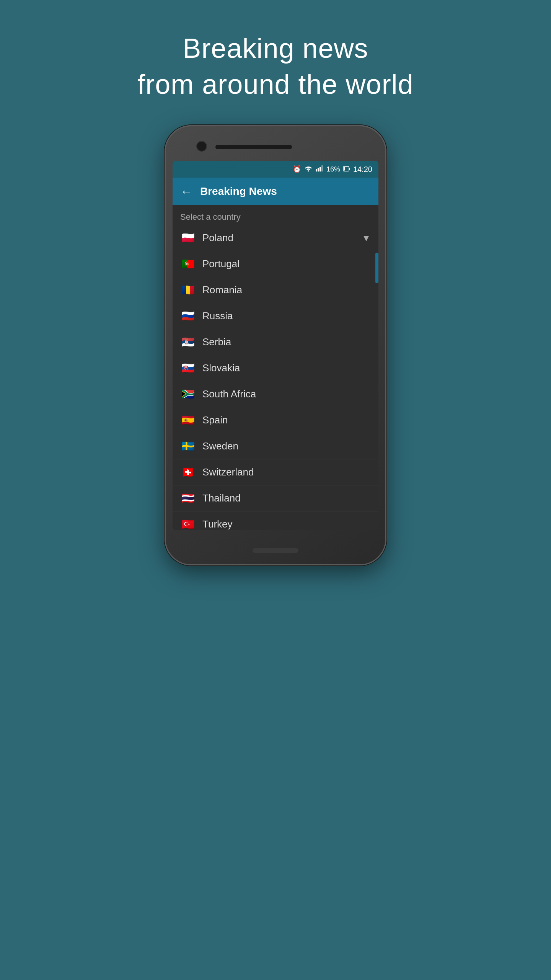 This screenshot has width=551, height=980. I want to click on list-item: 🇷🇴Romania, so click(276, 290).